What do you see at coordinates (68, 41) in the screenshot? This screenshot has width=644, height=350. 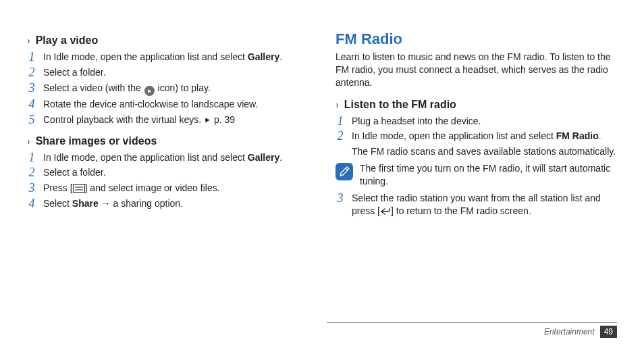 I see `subsection-title: Play a video` at bounding box center [68, 41].